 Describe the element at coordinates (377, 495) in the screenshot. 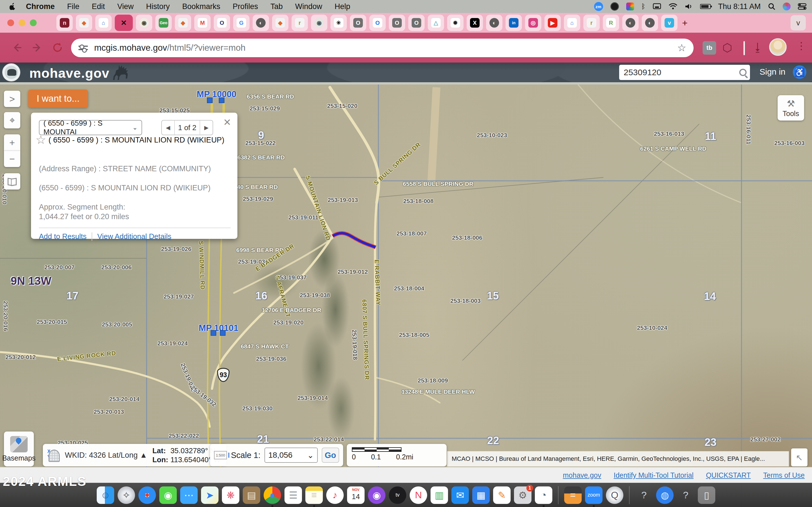

I see `dock-icon-podcasts: ◉` at that location.